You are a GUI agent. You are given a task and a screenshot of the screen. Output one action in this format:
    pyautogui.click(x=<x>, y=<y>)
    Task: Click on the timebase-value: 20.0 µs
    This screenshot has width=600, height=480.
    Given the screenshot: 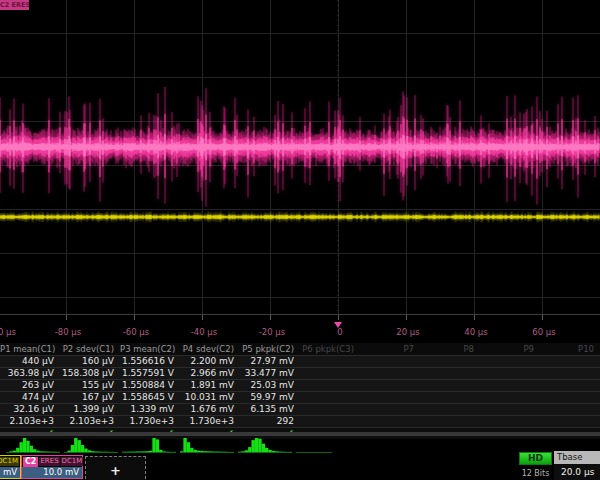 What is the action you would take?
    pyautogui.click(x=577, y=472)
    